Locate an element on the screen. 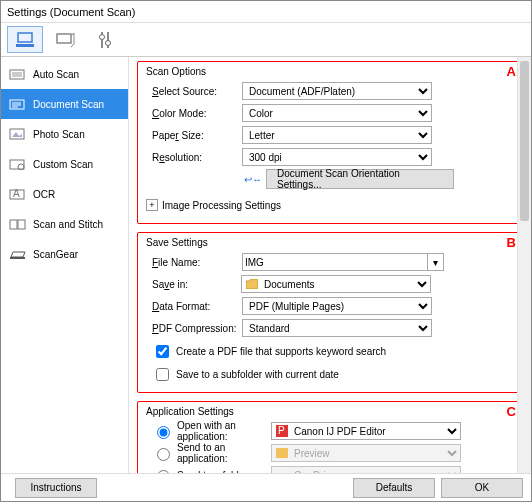 This screenshot has height=502, width=532. file-name-label: File Name: is located at coordinates (194, 262).